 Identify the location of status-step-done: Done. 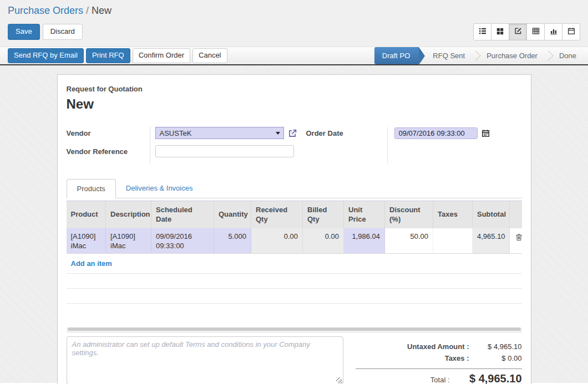
(568, 55).